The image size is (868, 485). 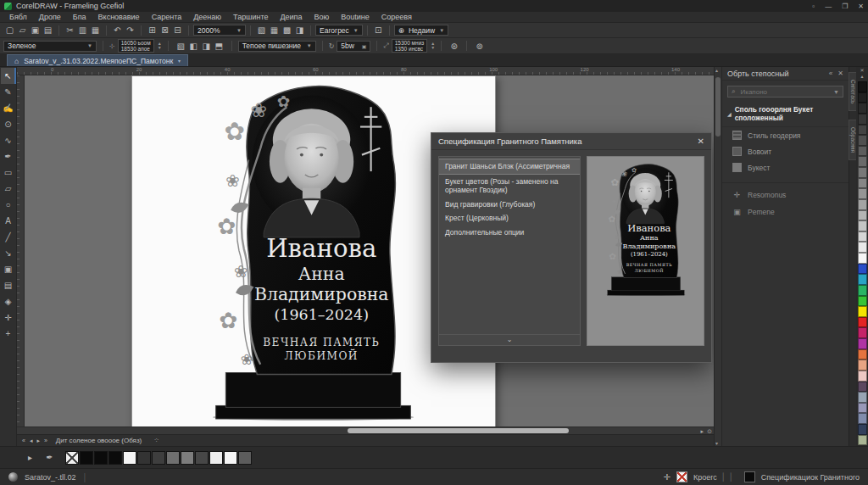 I want to click on first-page-button: «, so click(x=24, y=441).